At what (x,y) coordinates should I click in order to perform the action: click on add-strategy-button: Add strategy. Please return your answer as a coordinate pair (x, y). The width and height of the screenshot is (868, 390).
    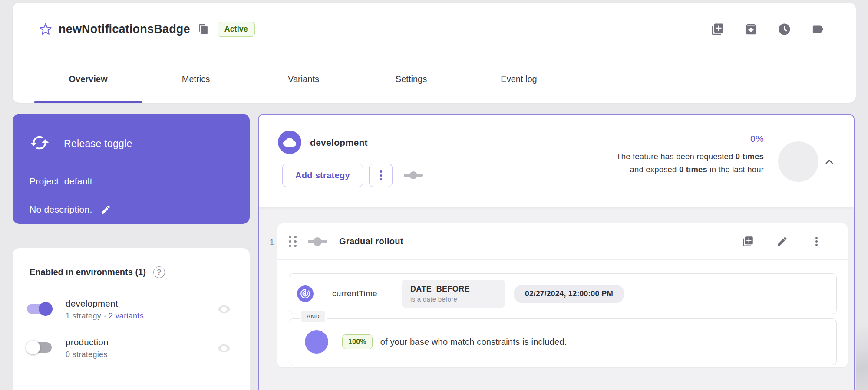
    Looking at the image, I should click on (323, 175).